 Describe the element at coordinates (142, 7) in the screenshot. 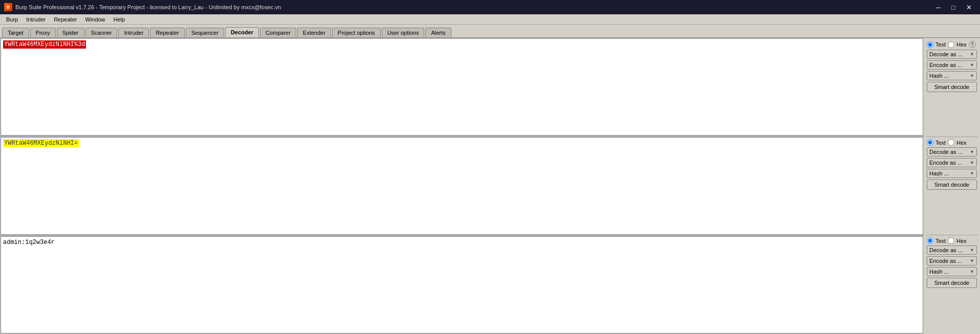

I see `title-bar-left: B Burp Suite Professional v1.7.26 - Temp…` at that location.